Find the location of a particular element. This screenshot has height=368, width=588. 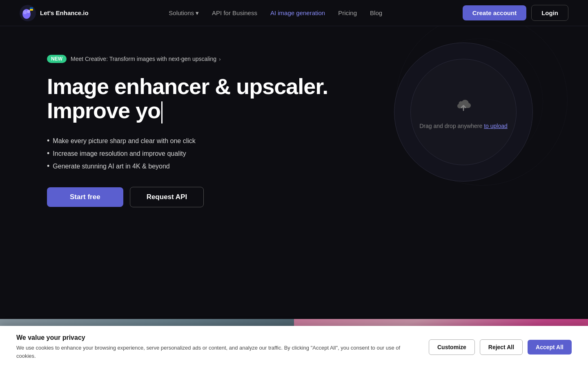

request-api-button: Request API is located at coordinates (167, 197).